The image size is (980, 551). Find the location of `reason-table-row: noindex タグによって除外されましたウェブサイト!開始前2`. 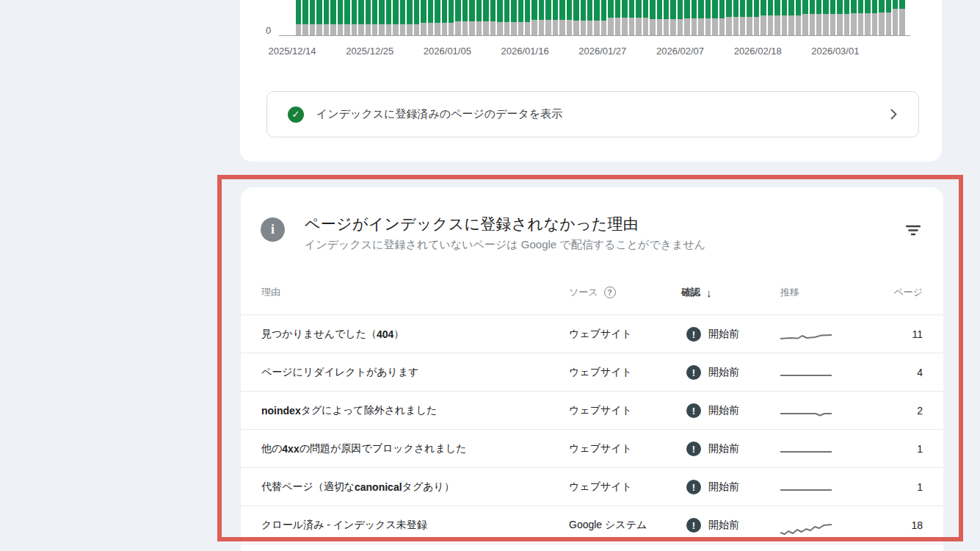

reason-table-row: noindex タグによって除外されましたウェブサイト!開始前2 is located at coordinates (592, 411).